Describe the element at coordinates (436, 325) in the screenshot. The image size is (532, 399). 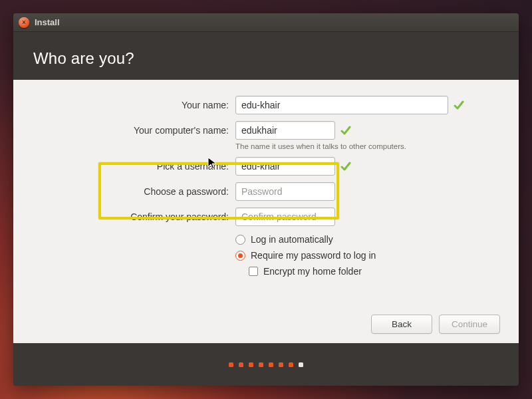
I see `action-bar: Back Continue` at that location.